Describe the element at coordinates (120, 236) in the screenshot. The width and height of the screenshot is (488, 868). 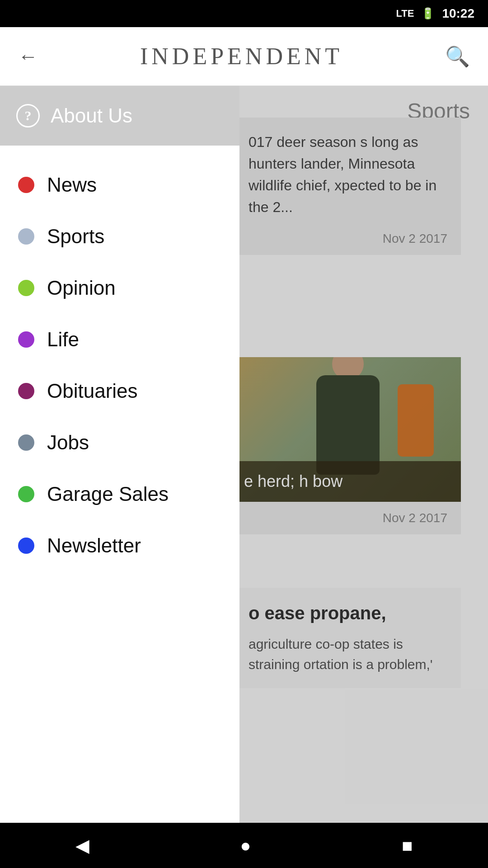
I see `menu-item-sports: Sports` at that location.